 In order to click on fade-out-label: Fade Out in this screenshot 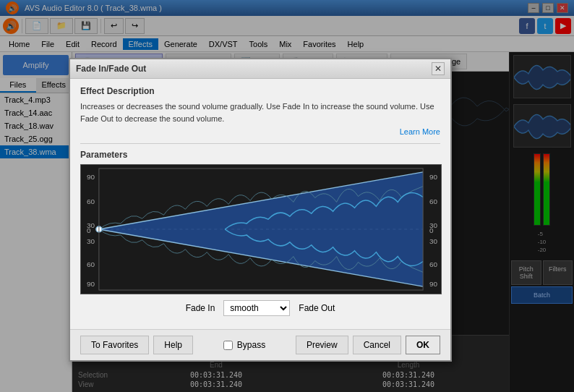, I will do `click(317, 308)`.